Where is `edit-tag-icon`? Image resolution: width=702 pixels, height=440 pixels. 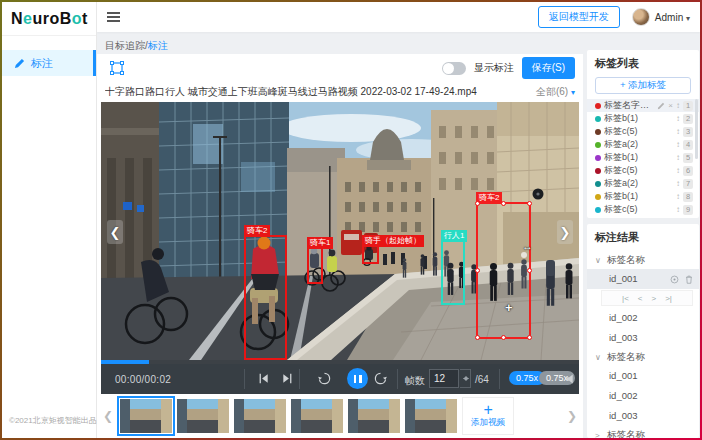 edit-tag-icon is located at coordinates (661, 106).